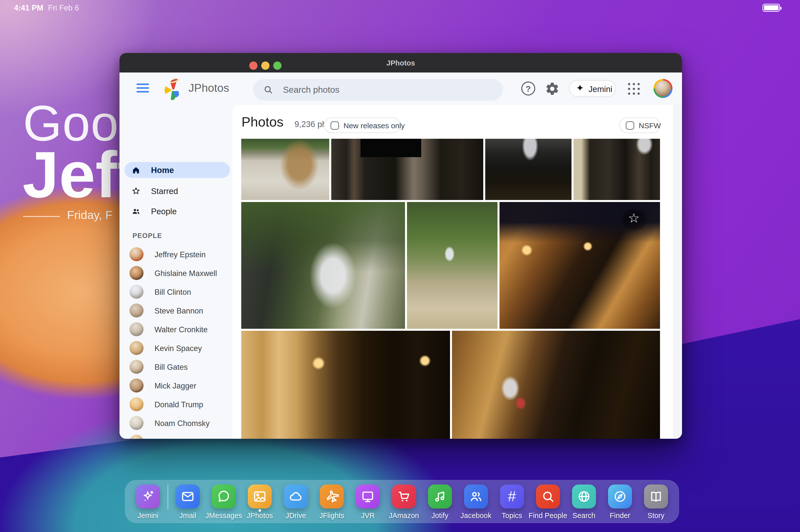  What do you see at coordinates (634, 220) in the screenshot?
I see `favorite-star-icon: ☆` at bounding box center [634, 220].